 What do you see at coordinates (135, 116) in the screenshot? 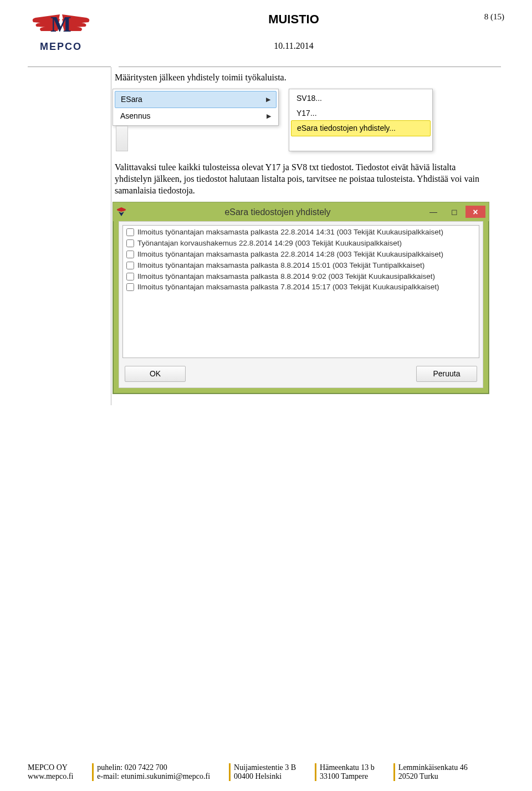
I see `menu-item-label: Asennus` at bounding box center [135, 116].